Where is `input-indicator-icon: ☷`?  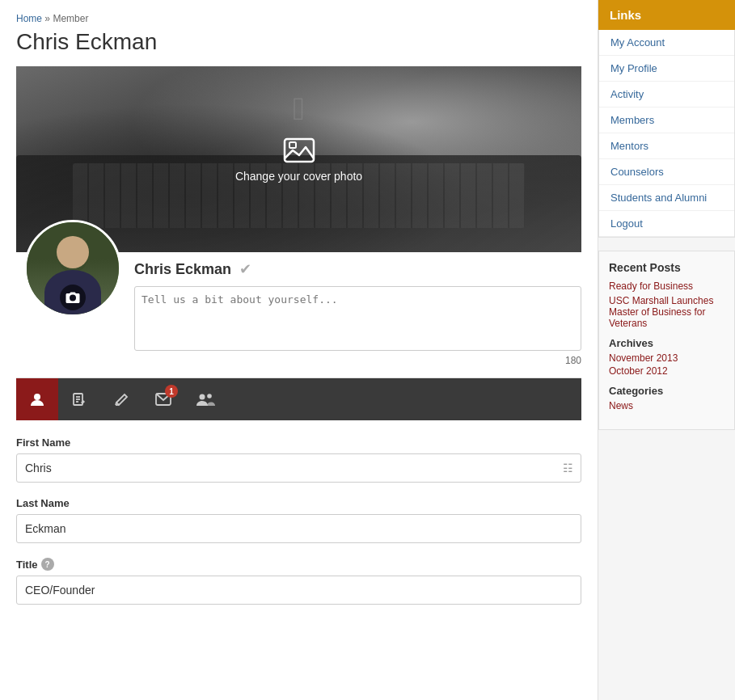 input-indicator-icon: ☷ is located at coordinates (568, 468).